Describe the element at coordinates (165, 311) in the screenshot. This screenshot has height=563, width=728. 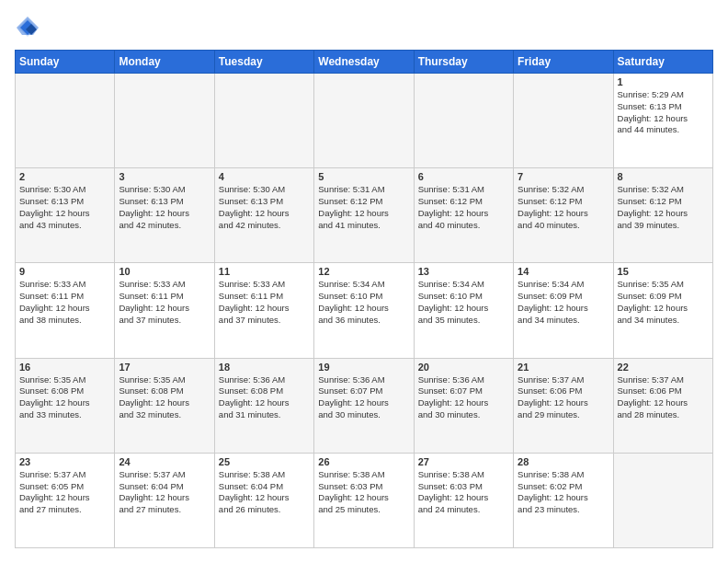
I see `calendar-cell: 10Sunrise: 5:33 AM Sunset: 6:11 PM Dayli…` at that location.